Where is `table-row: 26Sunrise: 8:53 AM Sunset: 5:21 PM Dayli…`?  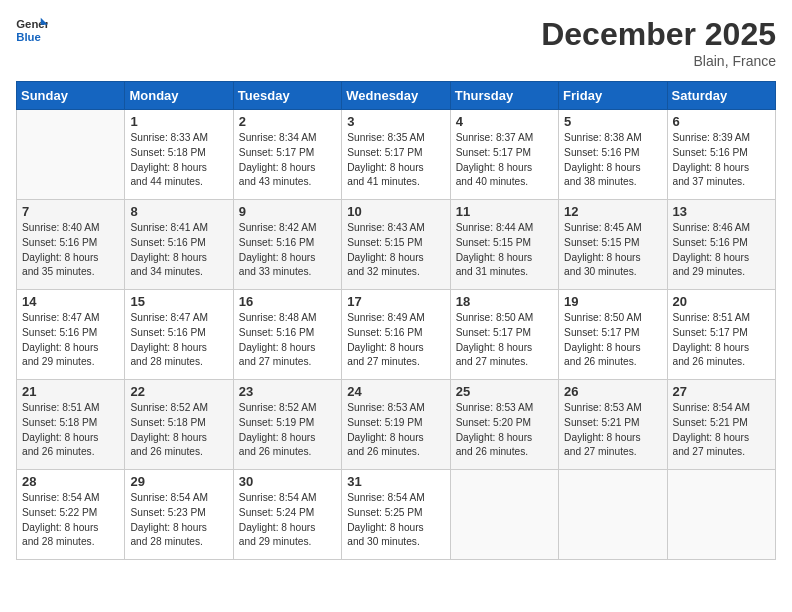
table-row: 26Sunrise: 8:53 AM Sunset: 5:21 PM Dayli… is located at coordinates (613, 425).